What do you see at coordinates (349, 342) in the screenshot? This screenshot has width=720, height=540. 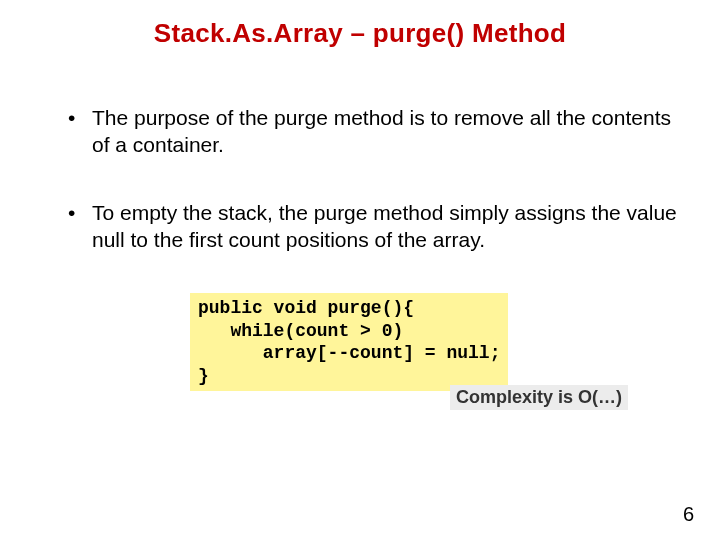 I see `code-block: public void purge(){ while(count > 0) ar…` at bounding box center [349, 342].